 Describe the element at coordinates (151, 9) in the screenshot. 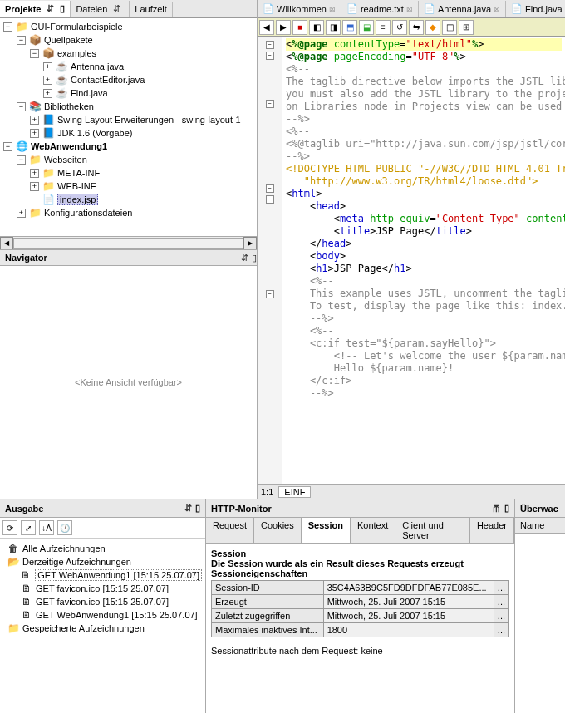

I see `tab-laufzeit: Laufzeit` at that location.